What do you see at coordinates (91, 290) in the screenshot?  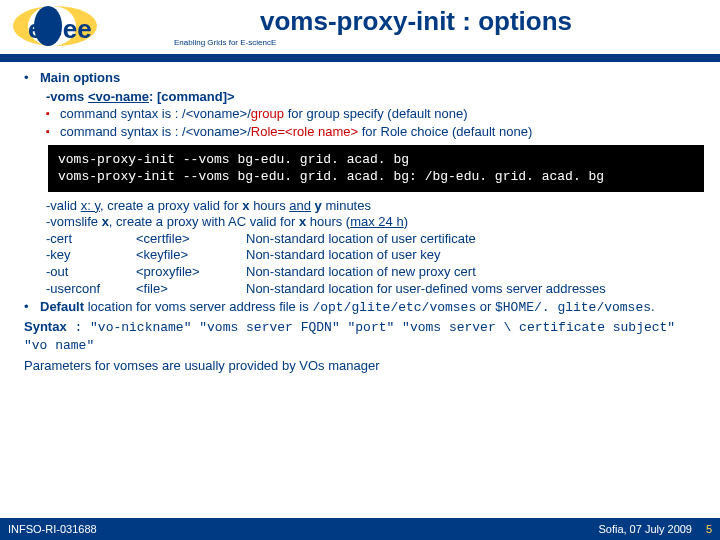 I see `userconf-opt: -userconf` at bounding box center [91, 290].